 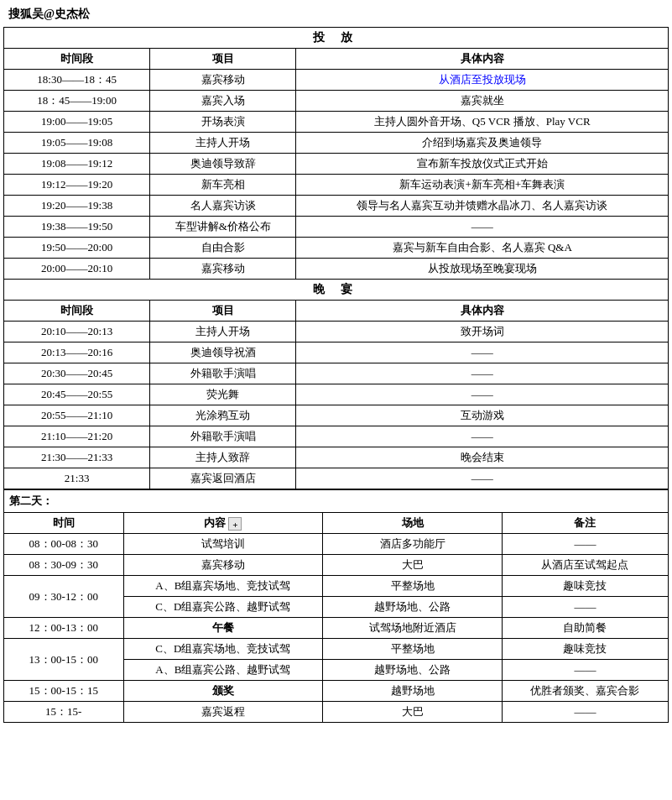 I want to click on time-cell: 20:00——20:10, so click(x=77, y=269).